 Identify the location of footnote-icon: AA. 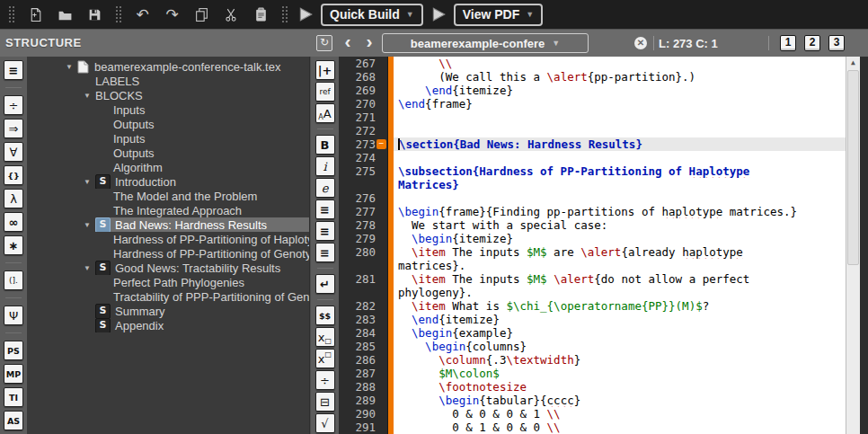
(325, 113).